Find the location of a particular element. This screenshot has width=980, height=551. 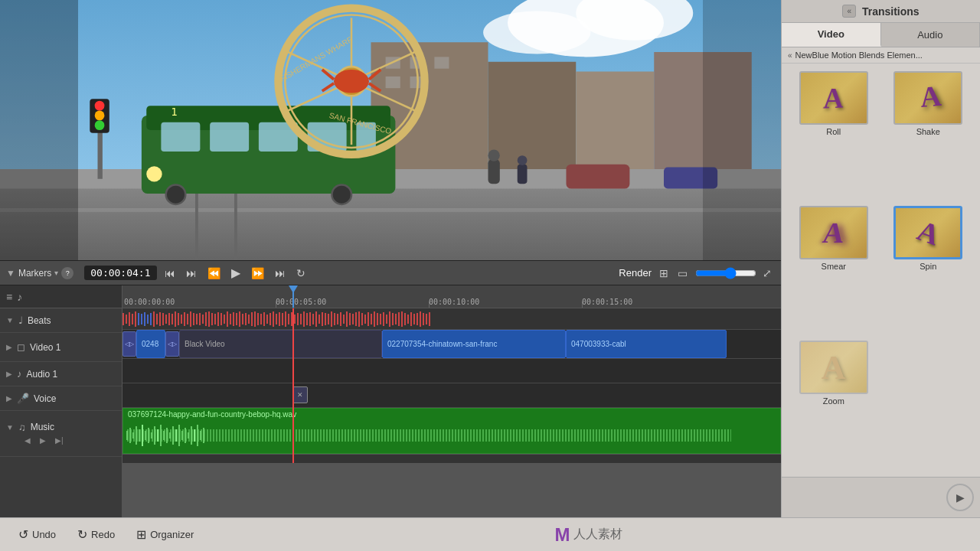

redo-btn: ↻ Redo is located at coordinates (96, 534).